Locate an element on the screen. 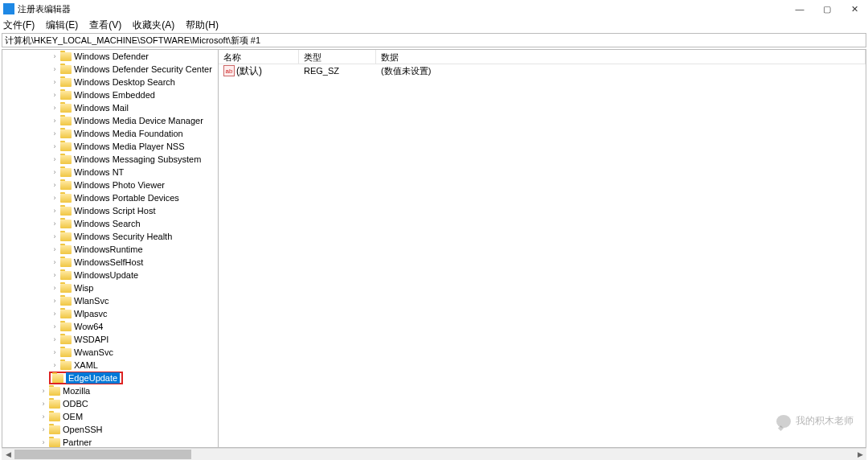  tree-item: ›Windows Mail is located at coordinates (110, 108).